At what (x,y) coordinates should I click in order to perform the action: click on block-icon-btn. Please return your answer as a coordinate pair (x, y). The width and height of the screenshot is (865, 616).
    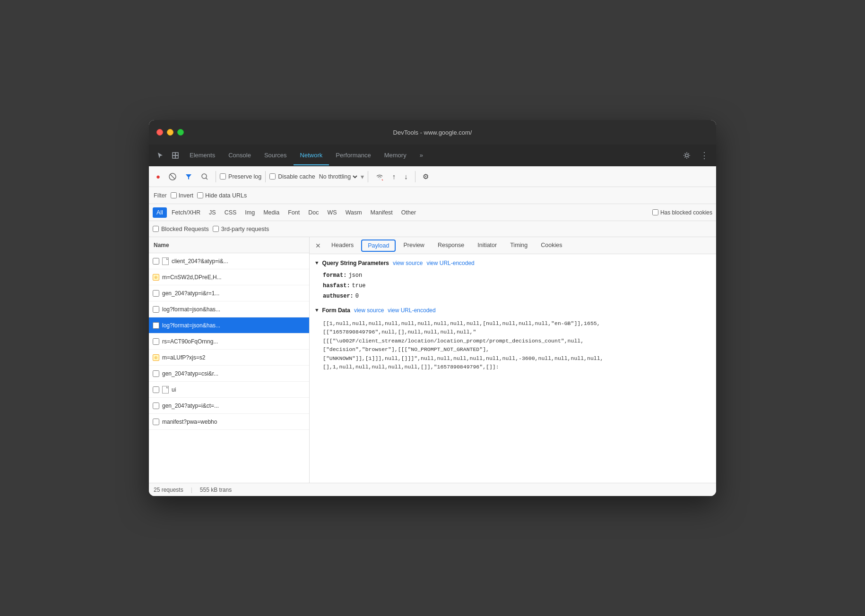
    Looking at the image, I should click on (173, 177).